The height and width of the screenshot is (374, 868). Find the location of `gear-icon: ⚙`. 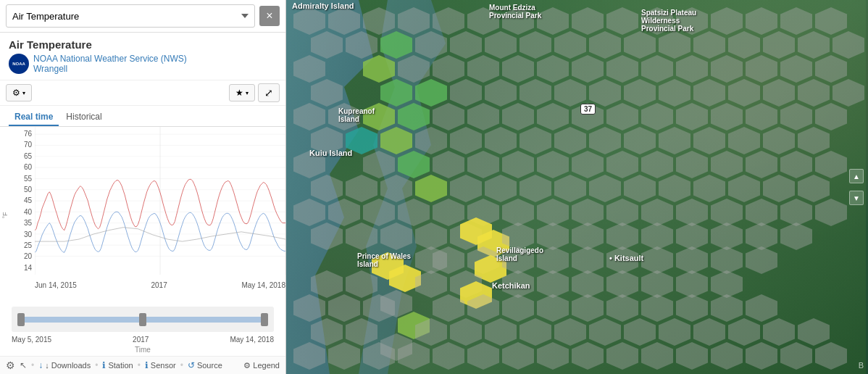

gear-icon: ⚙ is located at coordinates (16, 93).